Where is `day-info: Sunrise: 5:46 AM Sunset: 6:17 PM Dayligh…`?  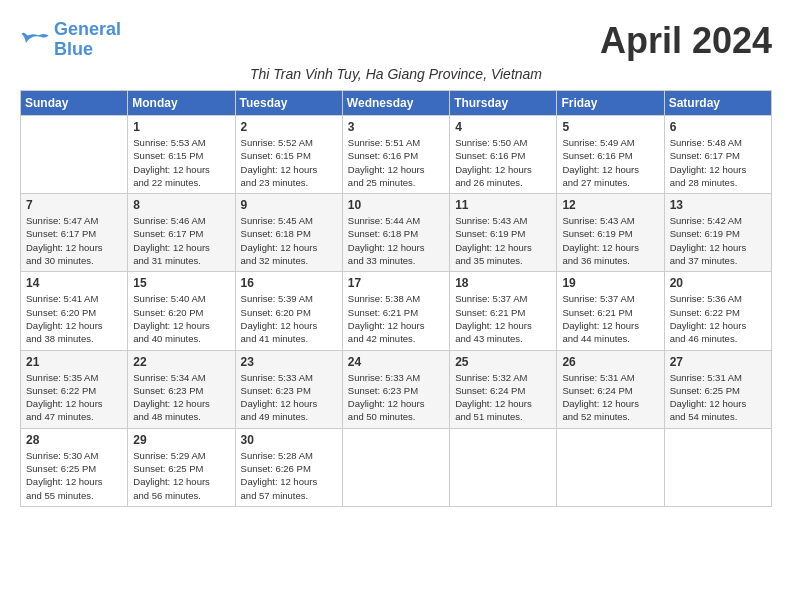
day-info: Sunrise: 5:46 AM Sunset: 6:17 PM Dayligh… is located at coordinates (181, 240).